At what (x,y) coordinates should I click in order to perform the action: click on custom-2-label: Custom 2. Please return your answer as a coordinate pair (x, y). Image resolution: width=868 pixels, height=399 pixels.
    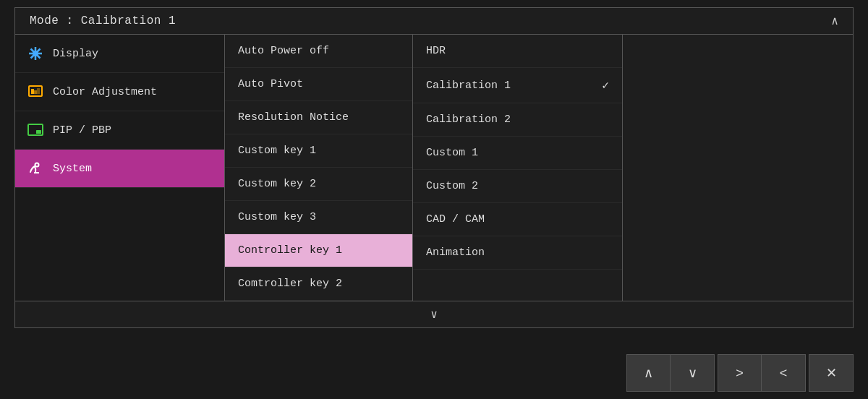
    Looking at the image, I should click on (452, 186).